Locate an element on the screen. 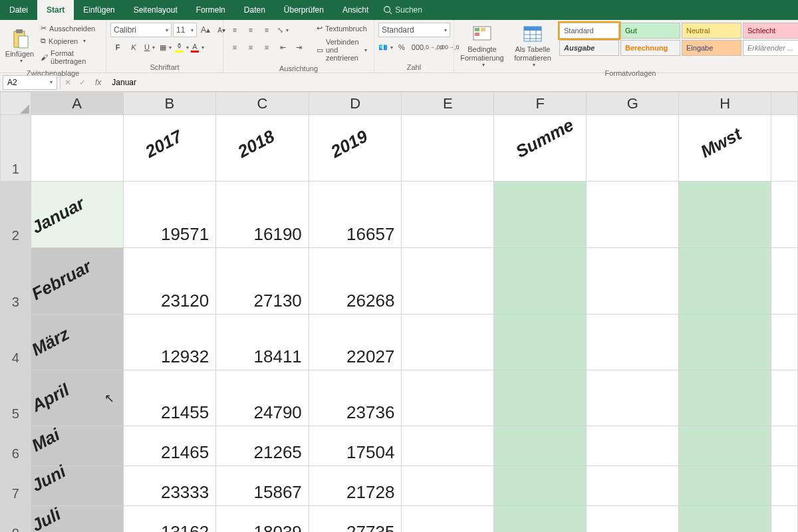 This screenshot has height=532, width=798. cell-C6: 21265 is located at coordinates (263, 446).